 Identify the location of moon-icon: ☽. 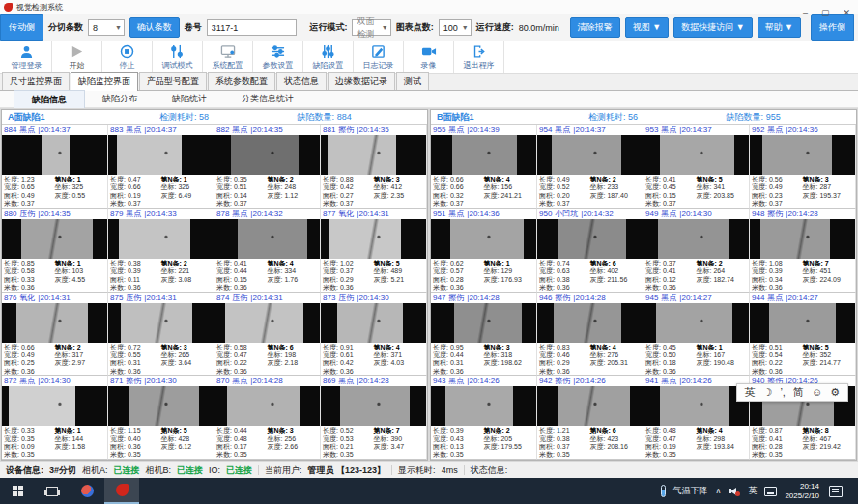
(768, 392).